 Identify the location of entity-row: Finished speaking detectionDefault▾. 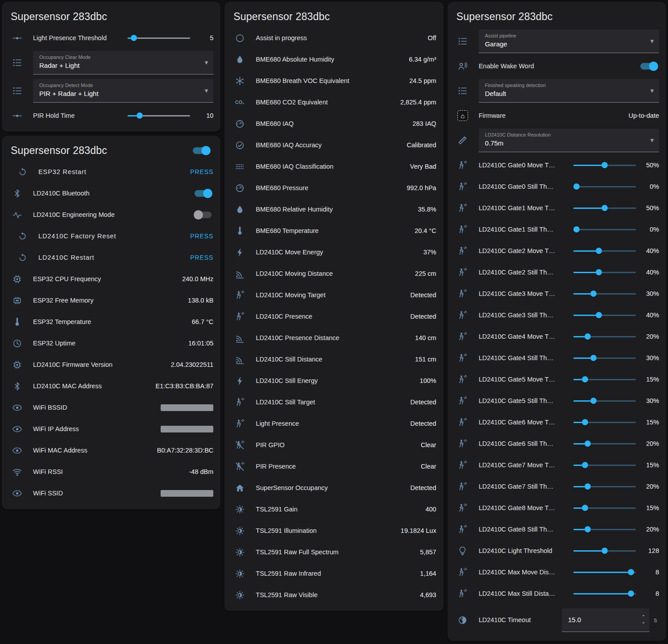
(557, 91).